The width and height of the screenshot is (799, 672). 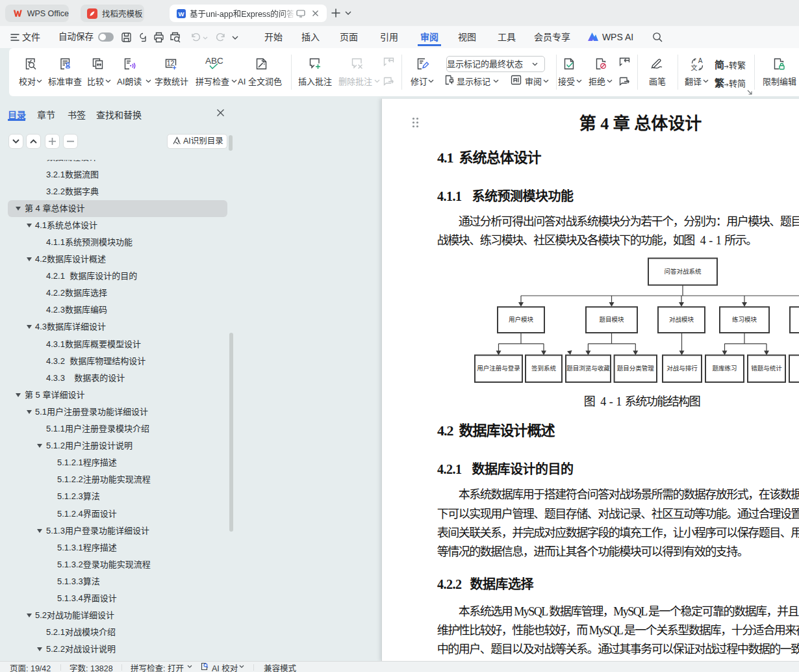 What do you see at coordinates (612, 320) in the screenshot?
I see `svg-text: 题目模块` at bounding box center [612, 320].